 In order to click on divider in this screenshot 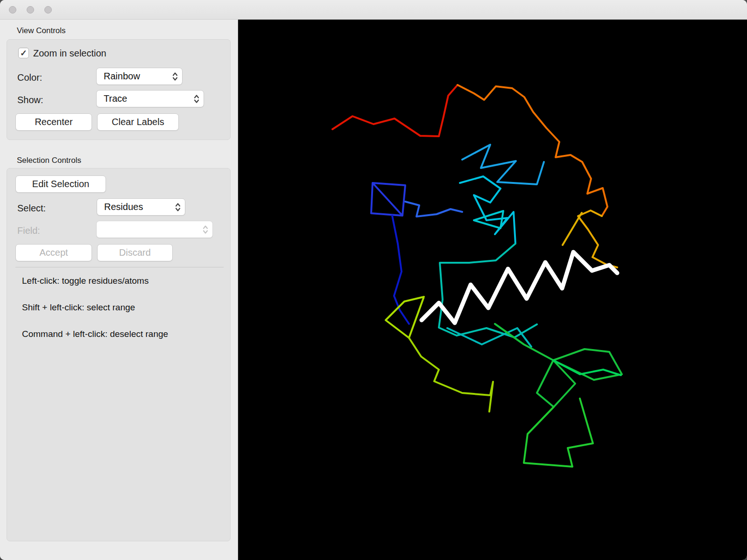, I will do `click(120, 267)`.